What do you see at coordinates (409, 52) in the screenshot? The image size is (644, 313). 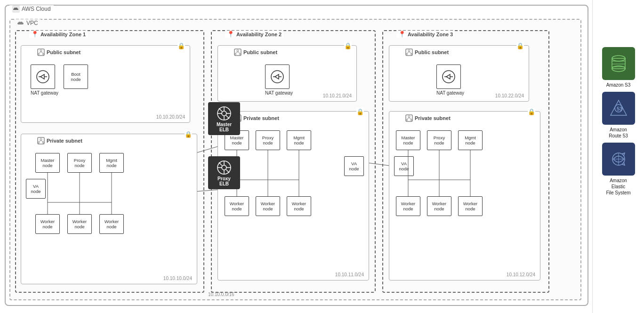 I see `subnet-network-icon3` at bounding box center [409, 52].